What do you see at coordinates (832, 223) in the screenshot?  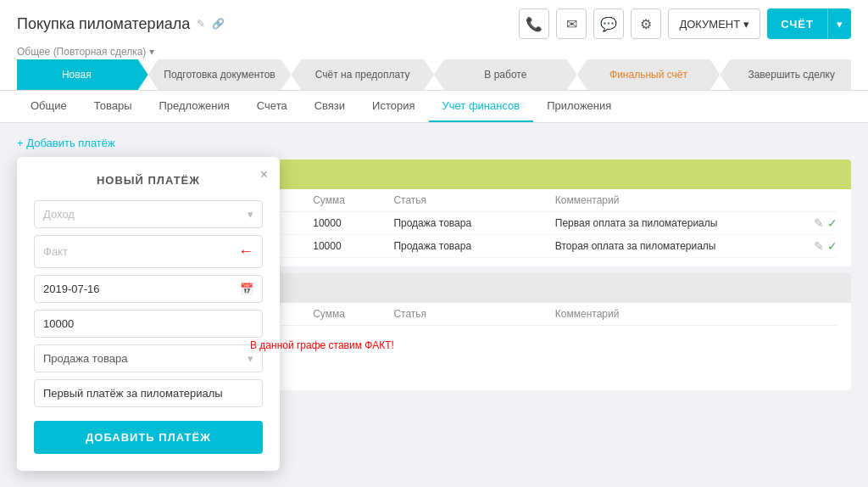 I see `check-row1-icon: ✓` at bounding box center [832, 223].